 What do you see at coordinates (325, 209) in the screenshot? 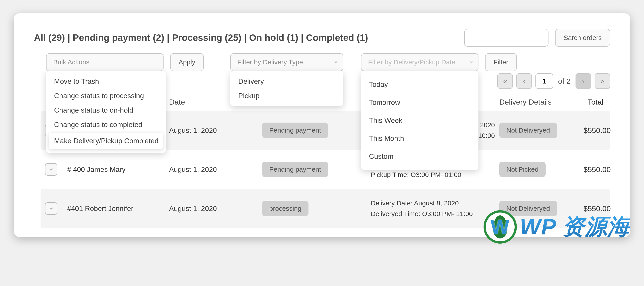
I see `table-row: #401 Robert Jennifer August 1, 2020 proc…` at bounding box center [325, 209].